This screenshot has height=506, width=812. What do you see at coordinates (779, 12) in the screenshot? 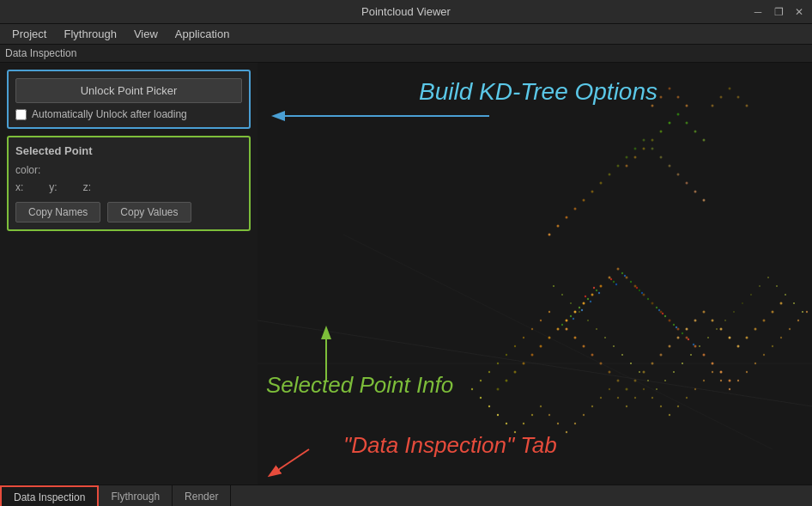
I see `window-controls: ─ ❐ ✕` at bounding box center [779, 12].